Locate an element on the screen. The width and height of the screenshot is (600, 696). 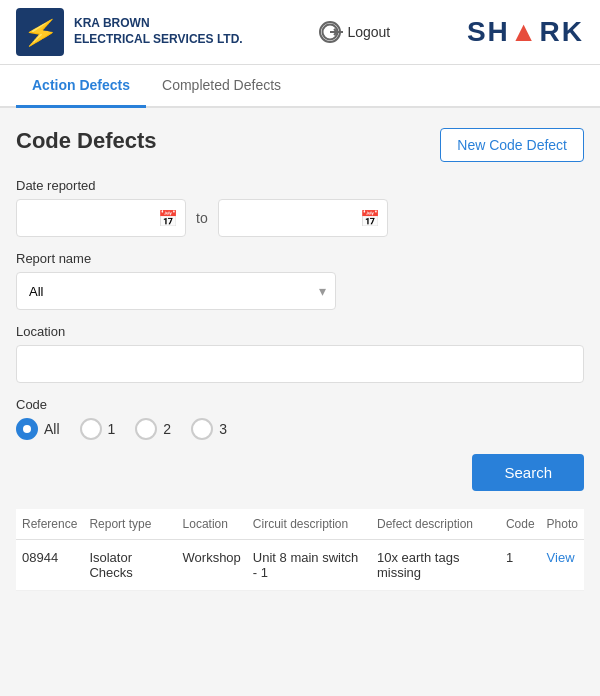
date-from-wrap: 📅 is located at coordinates (101, 218).